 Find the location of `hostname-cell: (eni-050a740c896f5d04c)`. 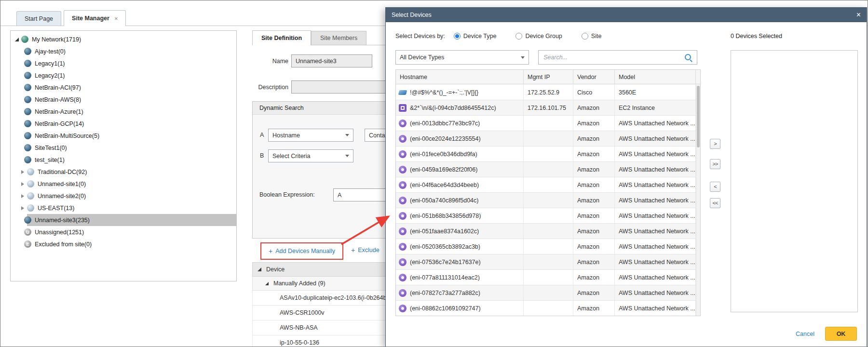

hostname-cell: (eni-050a740c896f5d04c) is located at coordinates (460, 200).